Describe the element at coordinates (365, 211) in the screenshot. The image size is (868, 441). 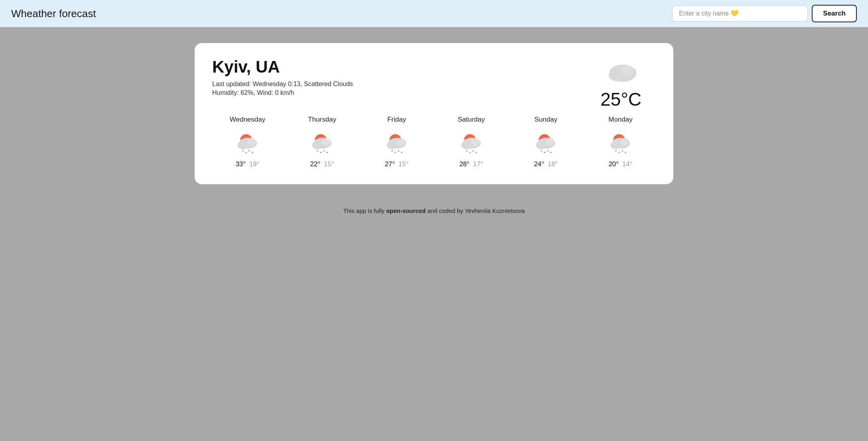
I see `footer-text-1: This app is fully` at that location.